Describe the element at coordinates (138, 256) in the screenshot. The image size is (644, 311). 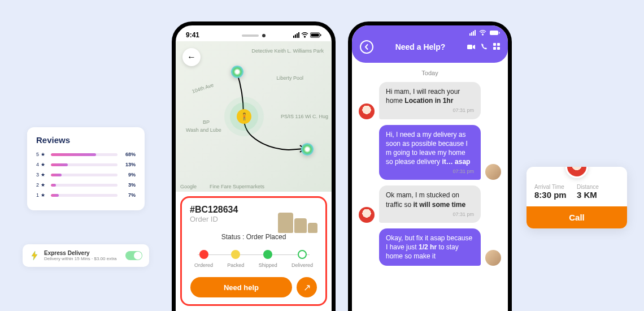
I see `toggle-knob` at that location.